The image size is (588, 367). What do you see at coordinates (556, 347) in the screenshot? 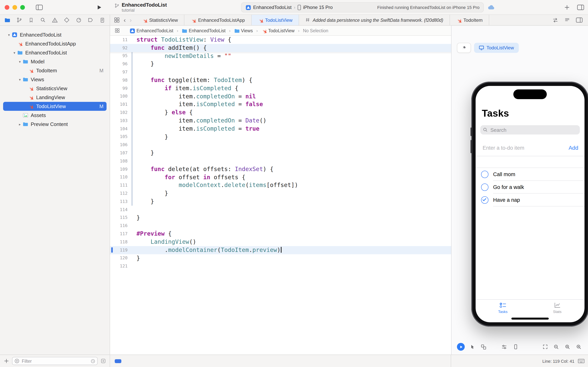
I see `zoom-out-button` at bounding box center [556, 347].